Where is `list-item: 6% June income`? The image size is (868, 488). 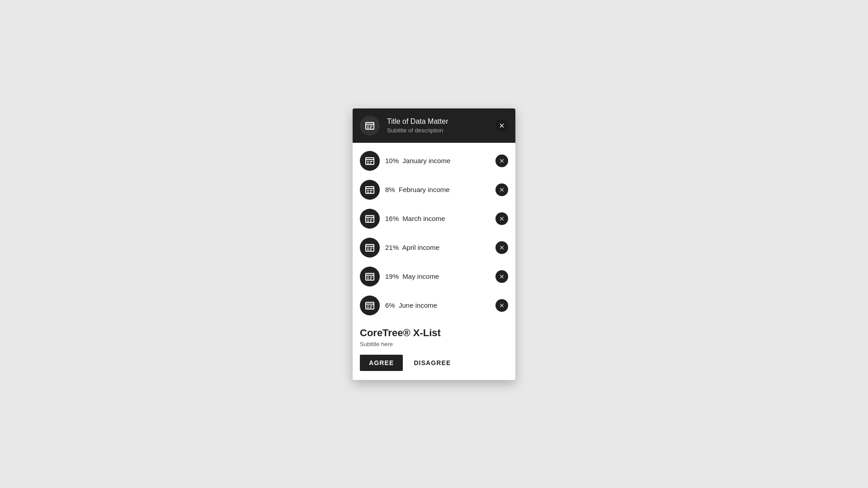 list-item: 6% June income is located at coordinates (434, 305).